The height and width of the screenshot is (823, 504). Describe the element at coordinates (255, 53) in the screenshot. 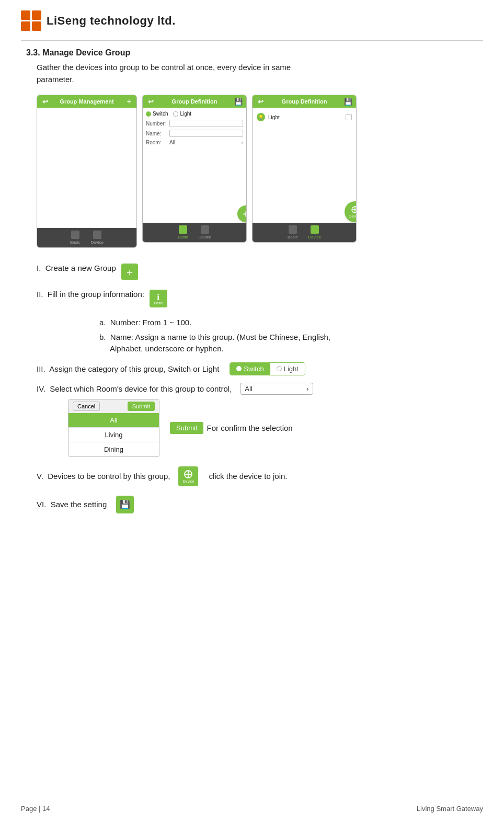

I see `section-heading: 3.3. Manage Device Group` at that location.